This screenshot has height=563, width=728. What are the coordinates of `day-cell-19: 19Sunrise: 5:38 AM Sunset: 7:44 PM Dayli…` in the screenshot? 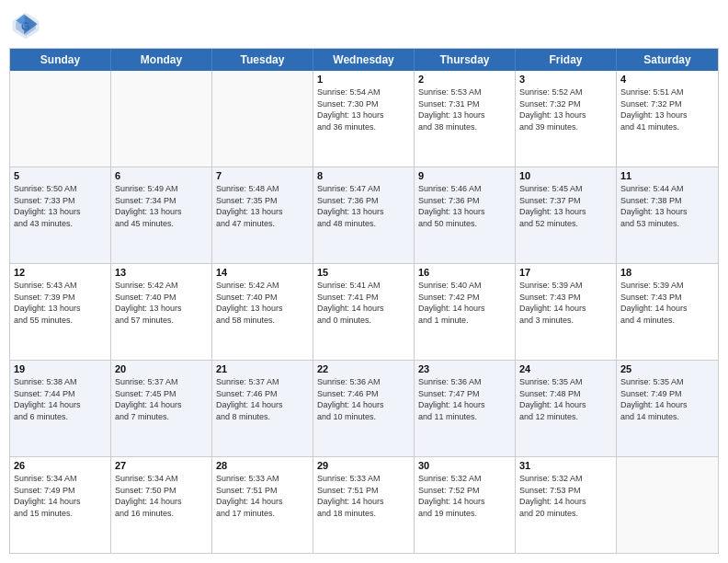 It's located at (61, 408).